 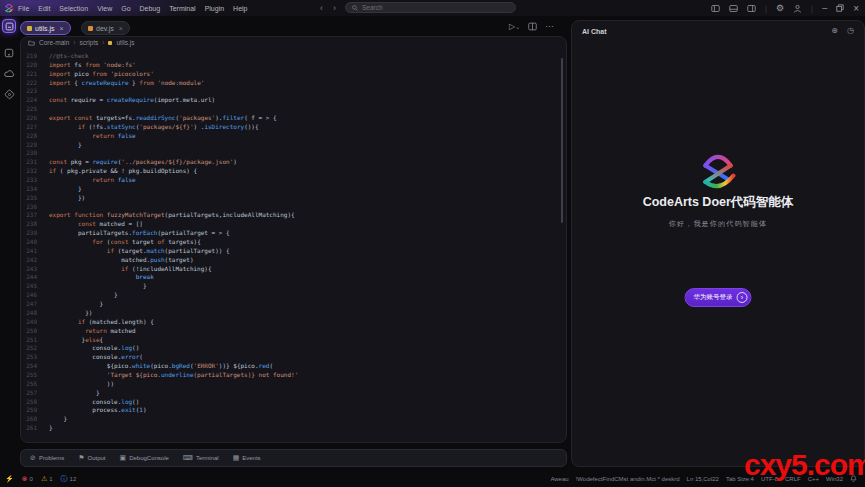 What do you see at coordinates (514, 26) in the screenshot?
I see `run-file-icon: ▷⌄` at bounding box center [514, 26].